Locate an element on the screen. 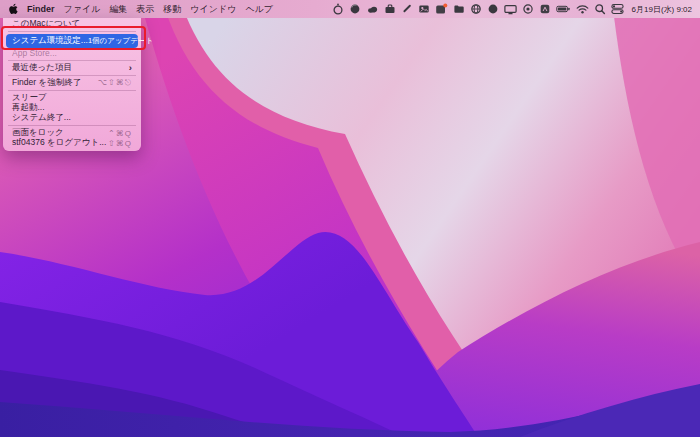 The image size is (700, 437). menu-item-label: システム終了... is located at coordinates (42, 118).